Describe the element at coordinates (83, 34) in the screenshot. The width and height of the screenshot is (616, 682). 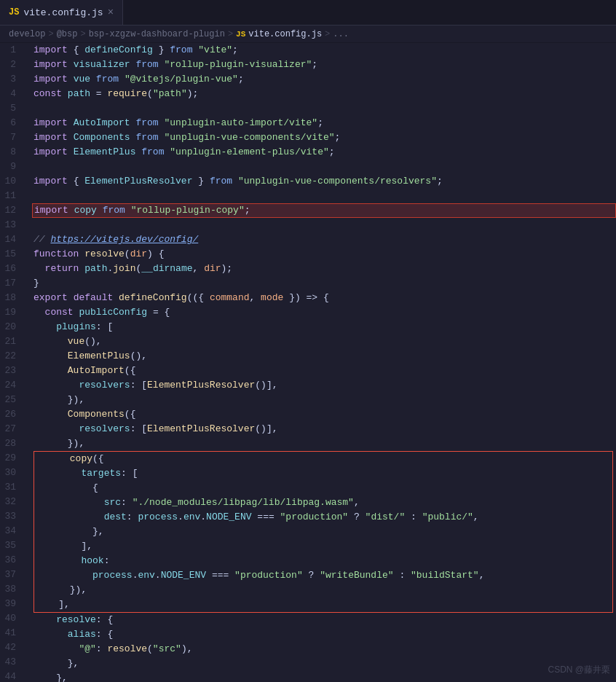
I see `breadcrumb-sep2: >` at that location.